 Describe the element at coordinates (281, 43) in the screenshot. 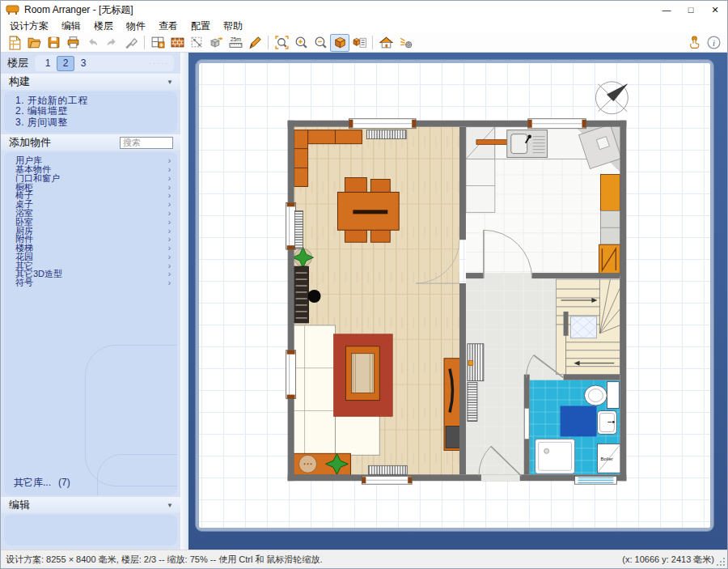

I see `zoom-fit-button` at that location.